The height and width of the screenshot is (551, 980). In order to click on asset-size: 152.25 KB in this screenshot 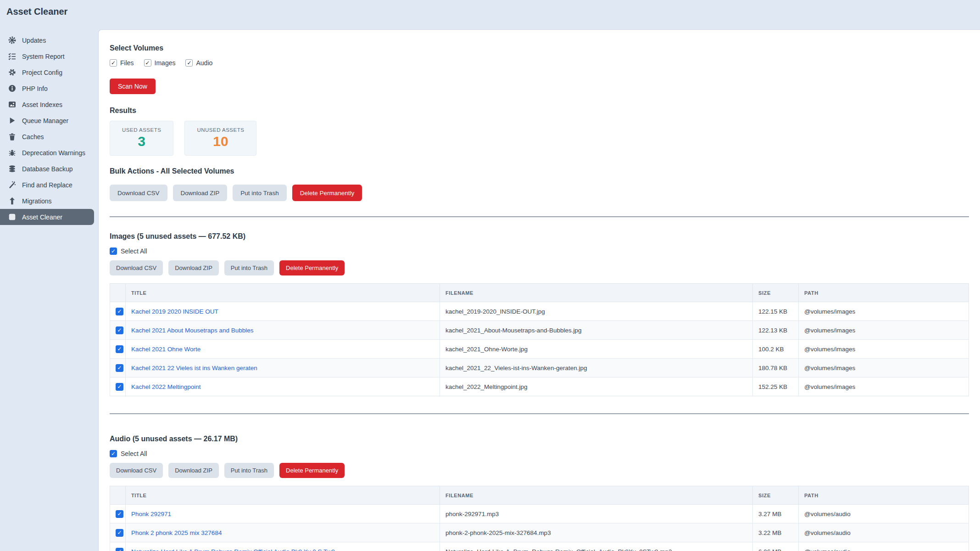, I will do `click(776, 387)`.